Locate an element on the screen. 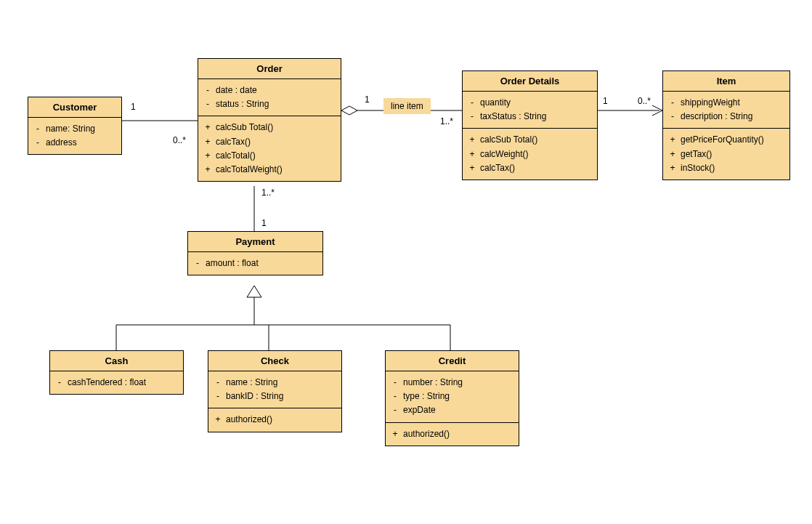 Image resolution: width=812 pixels, height=524 pixels. association-label-line-item: line item is located at coordinates (407, 106).